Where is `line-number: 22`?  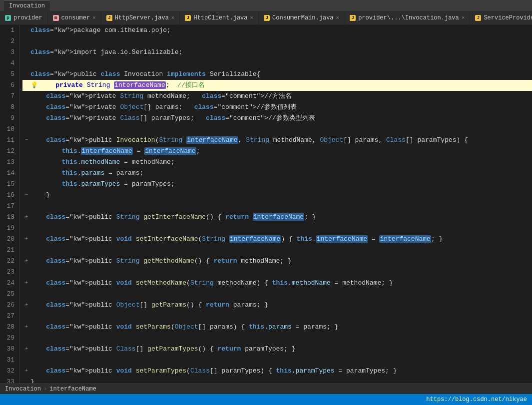
line-number: 22 is located at coordinates (8, 261).